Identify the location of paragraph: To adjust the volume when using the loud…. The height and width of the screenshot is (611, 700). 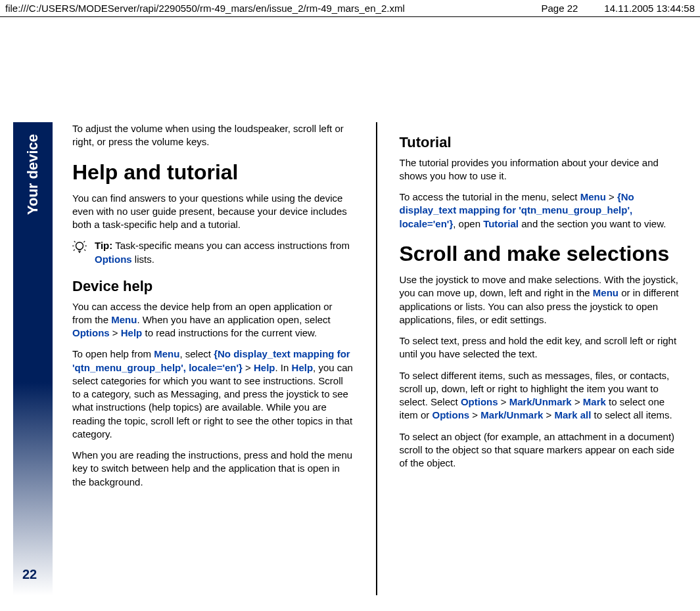
(213, 135).